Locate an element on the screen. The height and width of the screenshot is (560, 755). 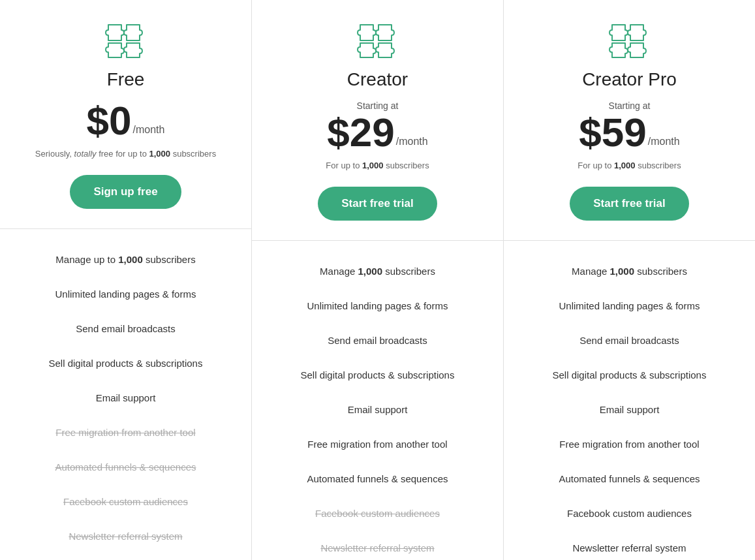
price-amount-free: $0 is located at coordinates (110, 121).